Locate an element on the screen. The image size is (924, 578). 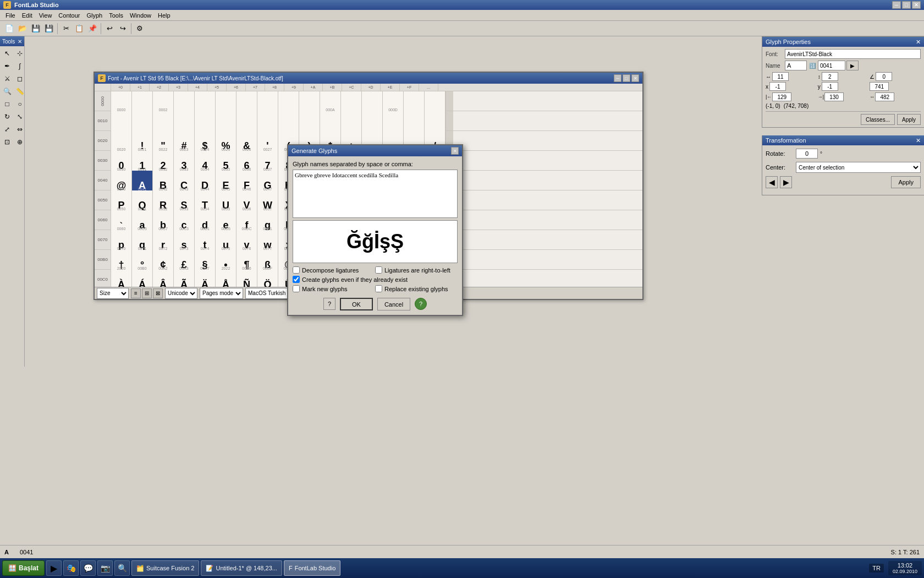
glyph-0070: p0070 is located at coordinates (122, 241).